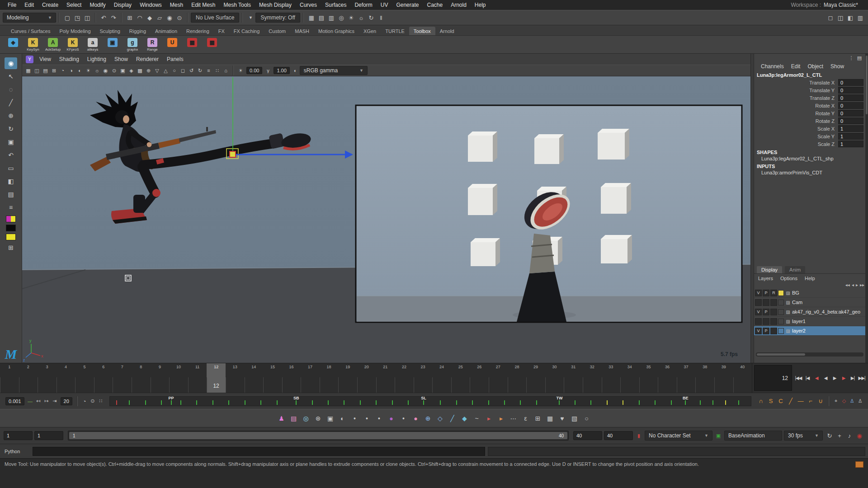 The height and width of the screenshot is (488, 868). I want to click on channel-row: Scale Z 1, so click(811, 144).